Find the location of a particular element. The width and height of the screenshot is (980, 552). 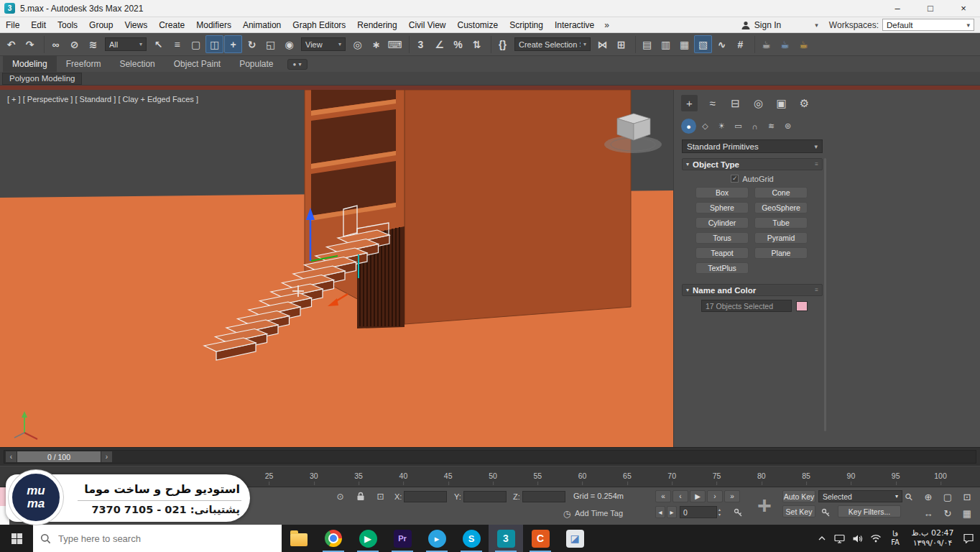

next-frame-button: › is located at coordinates (715, 496).